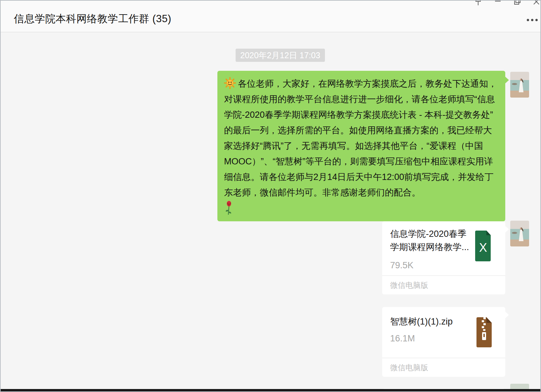 The image size is (541, 392). Describe the element at coordinates (280, 55) in the screenshot. I see `timestamp-badge: 2020年2月12日 17:03` at that location.